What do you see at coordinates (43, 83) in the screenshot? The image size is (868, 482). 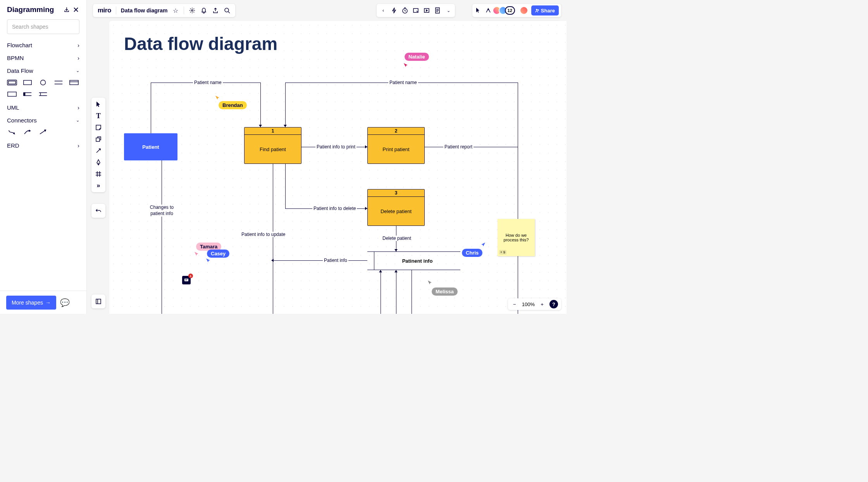 I see `shape-circle` at bounding box center [43, 83].